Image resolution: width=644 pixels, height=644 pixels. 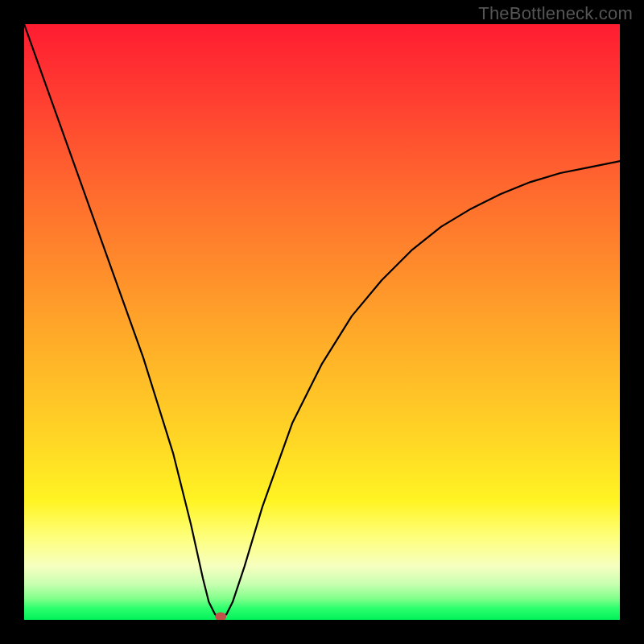 I want to click on watermark-text: TheBottleneck.com, so click(x=555, y=14).